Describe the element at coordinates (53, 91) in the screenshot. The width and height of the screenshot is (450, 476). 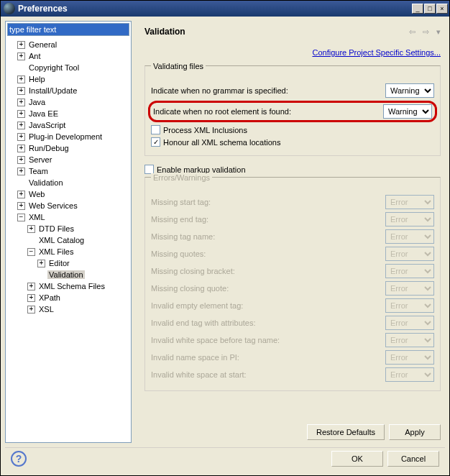
I see `tree-item-label: Install/Update` at that location.